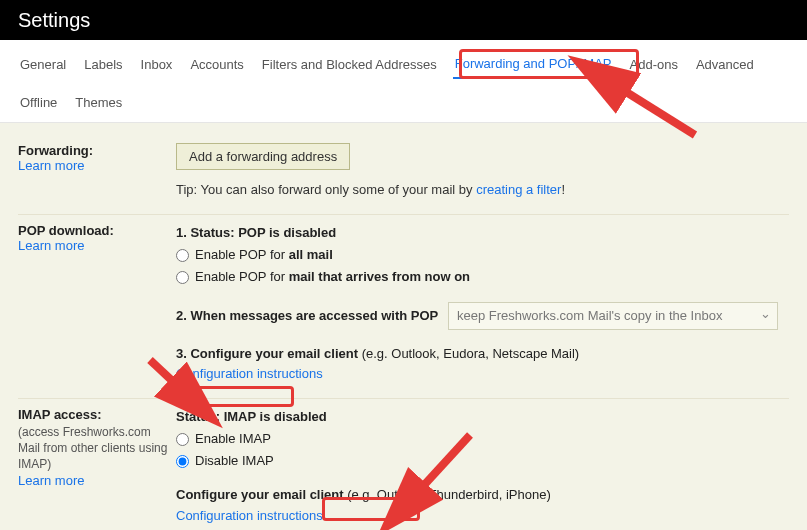 The height and width of the screenshot is (530, 807). I want to click on pop-radio-nowon-label: Enable POP for mail that arrives from no…, so click(332, 277).